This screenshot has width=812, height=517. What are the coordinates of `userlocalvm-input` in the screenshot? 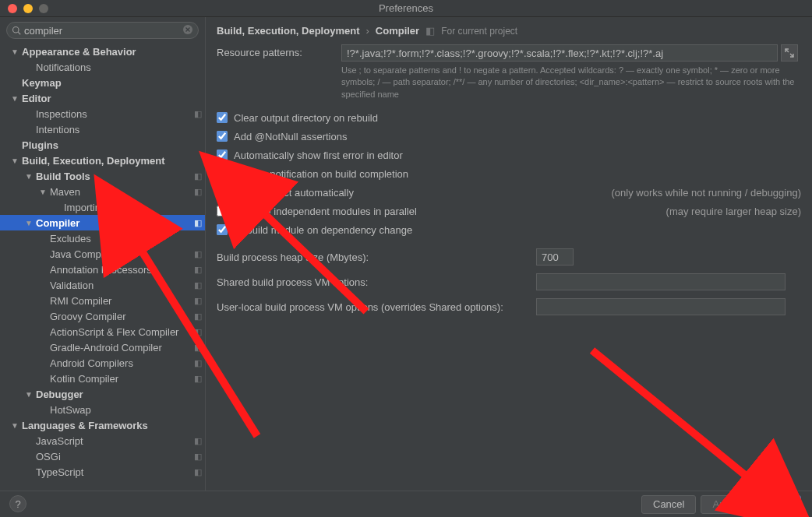 It's located at (661, 307).